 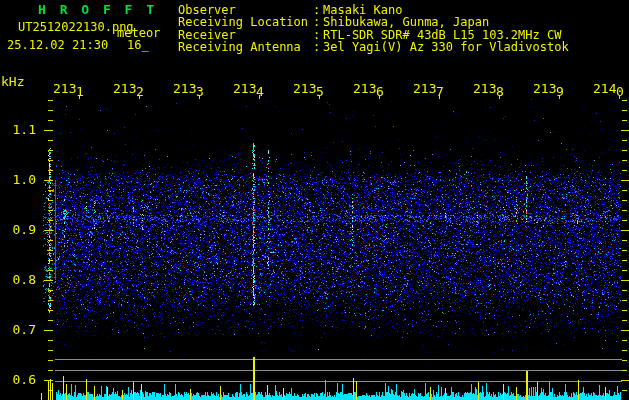 What do you see at coordinates (138, 46) in the screenshot?
I see `counter-label: 16_` at bounding box center [138, 46].